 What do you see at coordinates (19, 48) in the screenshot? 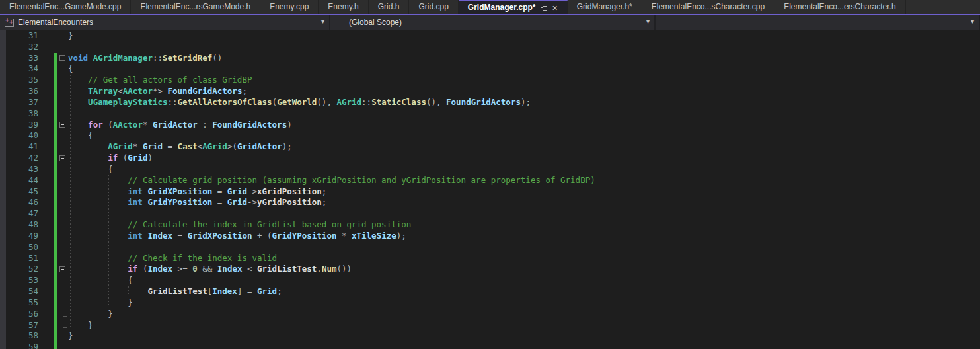
I see `line-number: 32` at bounding box center [19, 48].